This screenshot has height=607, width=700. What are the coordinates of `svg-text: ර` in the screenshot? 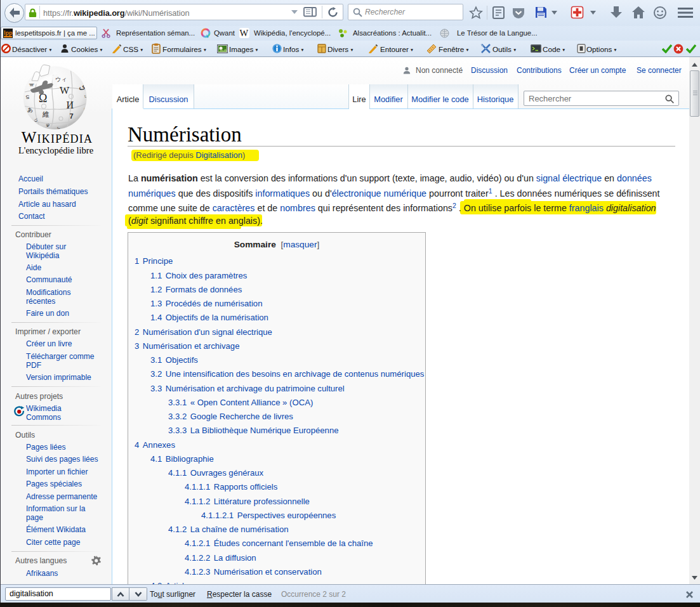 It's located at (36, 121).